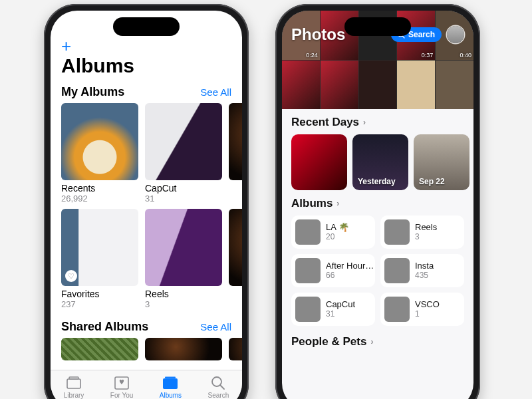 The height and width of the screenshot is (399, 532). I want to click on day-card-sep22: Sep 22, so click(442, 162).